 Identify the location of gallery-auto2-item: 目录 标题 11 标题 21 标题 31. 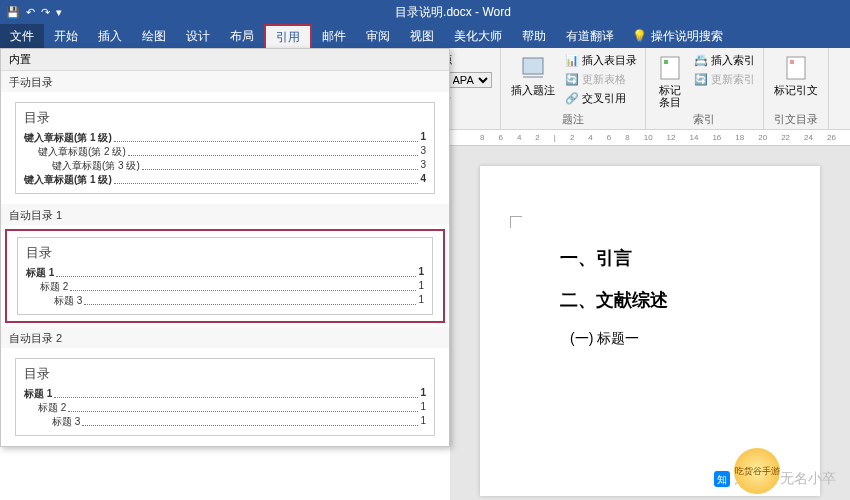
(225, 397).